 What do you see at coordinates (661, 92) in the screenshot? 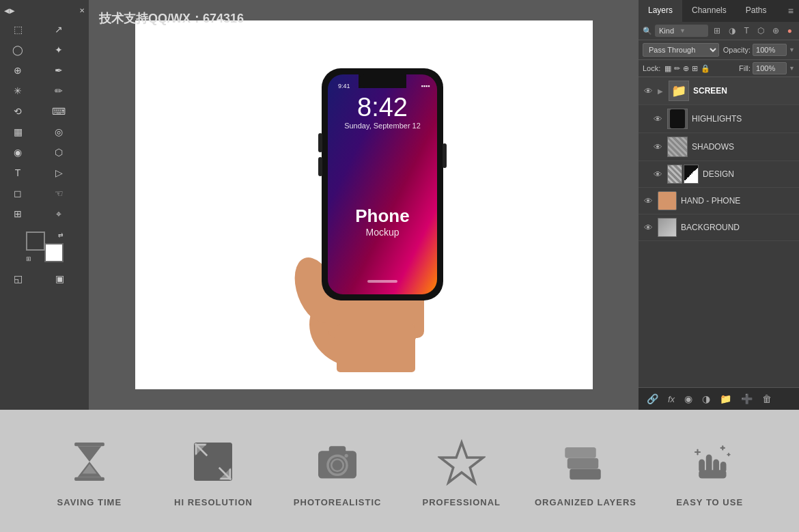
I see `layer-screen-expand: ▶` at bounding box center [661, 92].